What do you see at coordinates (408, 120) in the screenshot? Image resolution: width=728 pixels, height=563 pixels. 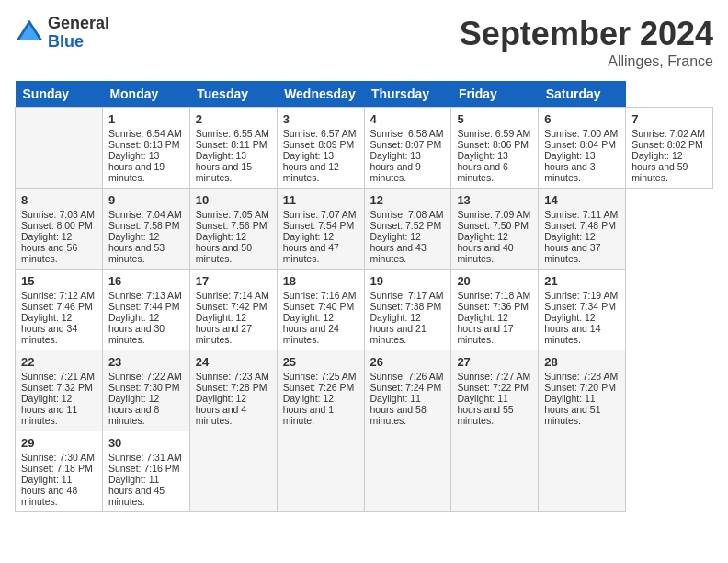 I see `day-number: 4` at bounding box center [408, 120].